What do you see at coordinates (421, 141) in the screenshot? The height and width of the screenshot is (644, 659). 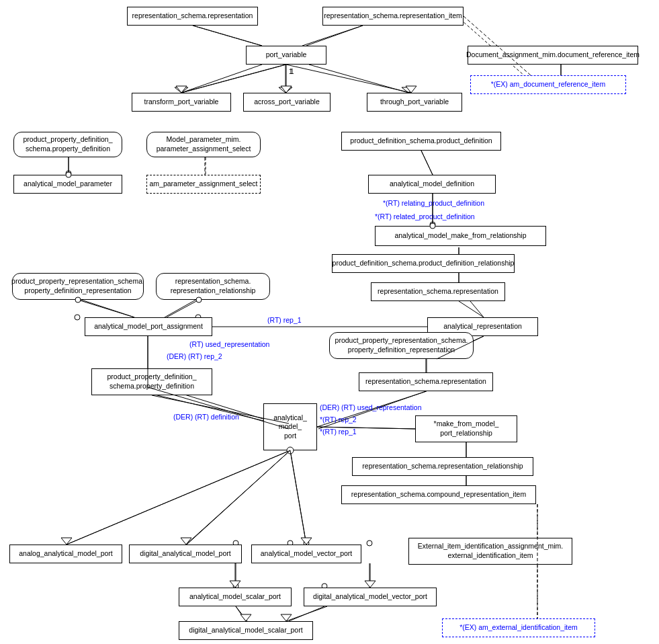 I see `node-prod-def-schema: product_definition_schema.product_defini…` at bounding box center [421, 141].